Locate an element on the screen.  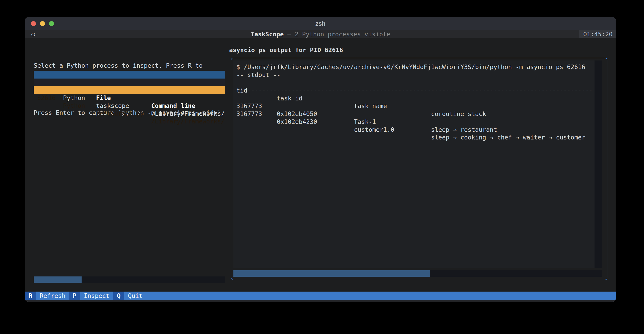
app-subtitle: 2 Python processes visible is located at coordinates (342, 34).